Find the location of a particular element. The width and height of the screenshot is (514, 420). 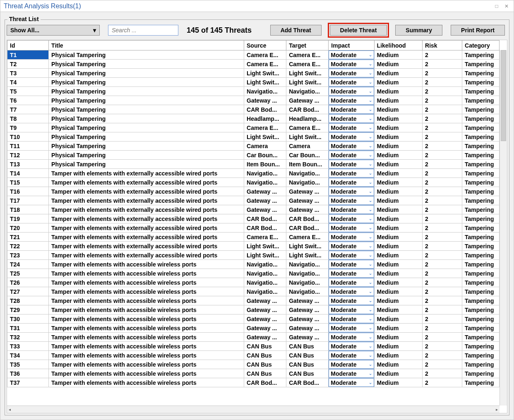

table-row: T30Tamper with elements with accessible … is located at coordinates (253, 319).